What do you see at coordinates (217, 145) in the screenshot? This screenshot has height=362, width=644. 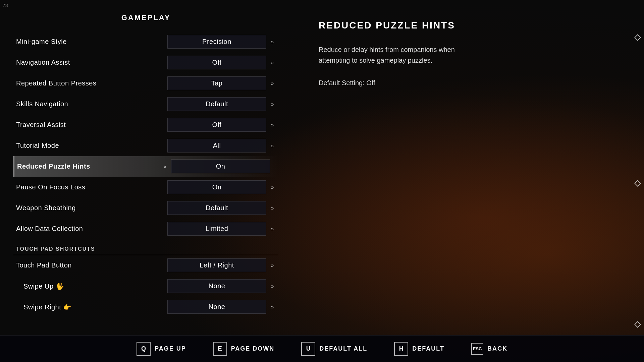 I see `value-box-5: All` at bounding box center [217, 145].